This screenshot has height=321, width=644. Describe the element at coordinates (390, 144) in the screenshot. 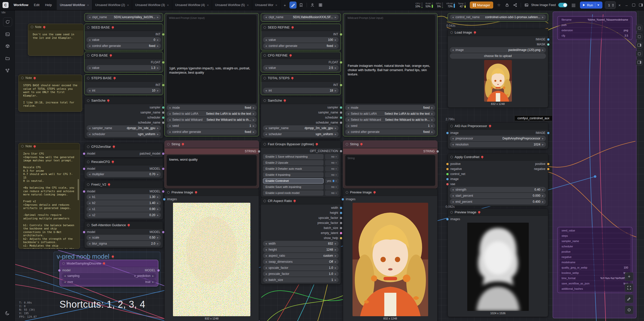

I see `node-header: String` at that location.